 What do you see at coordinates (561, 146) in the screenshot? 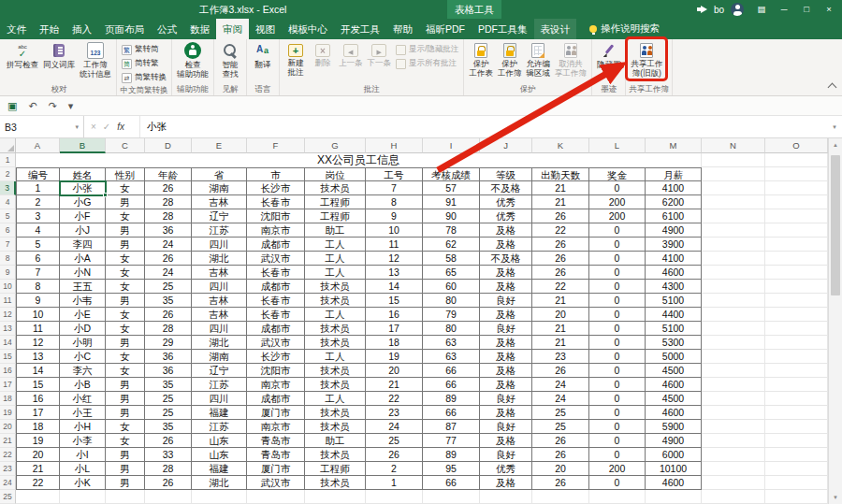
I see `column-header-K: K` at bounding box center [561, 146].